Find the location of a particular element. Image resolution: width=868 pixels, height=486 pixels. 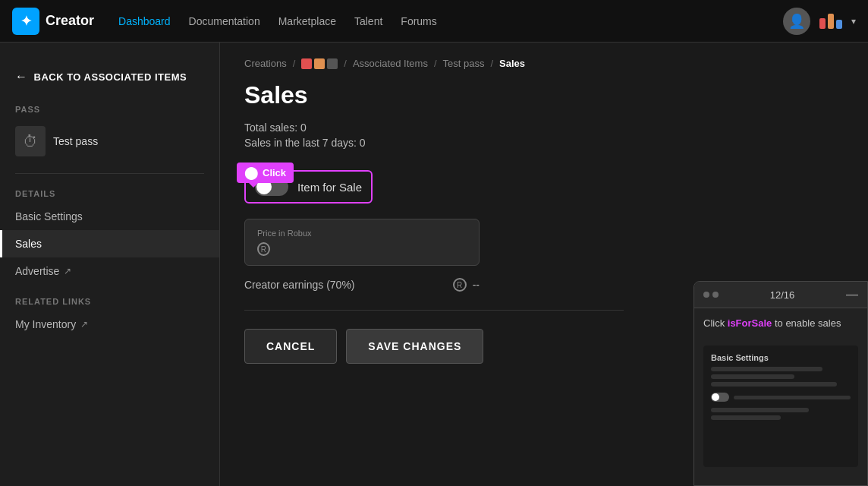

last7-value: 0 is located at coordinates (363, 143).